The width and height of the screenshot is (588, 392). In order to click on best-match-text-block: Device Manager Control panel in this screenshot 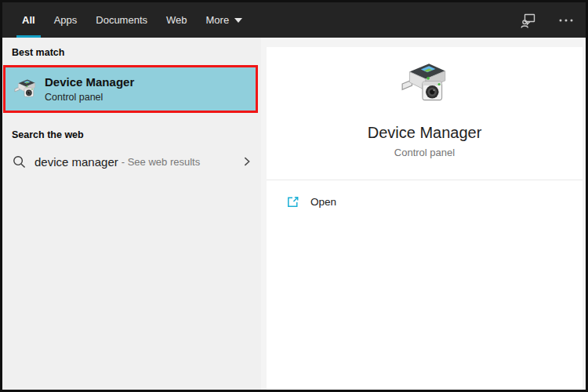, I will do `click(89, 89)`.